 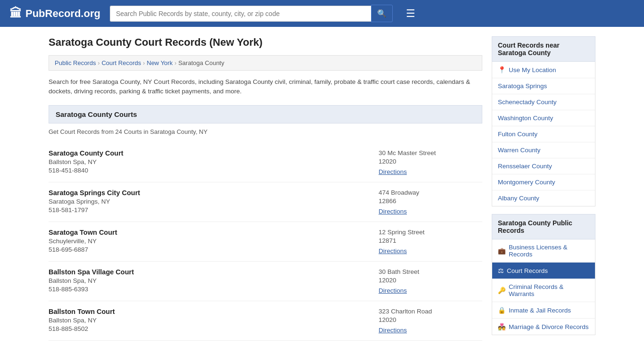 What do you see at coordinates (525, 118) in the screenshot?
I see `nearby-link: Washington County` at bounding box center [525, 118].